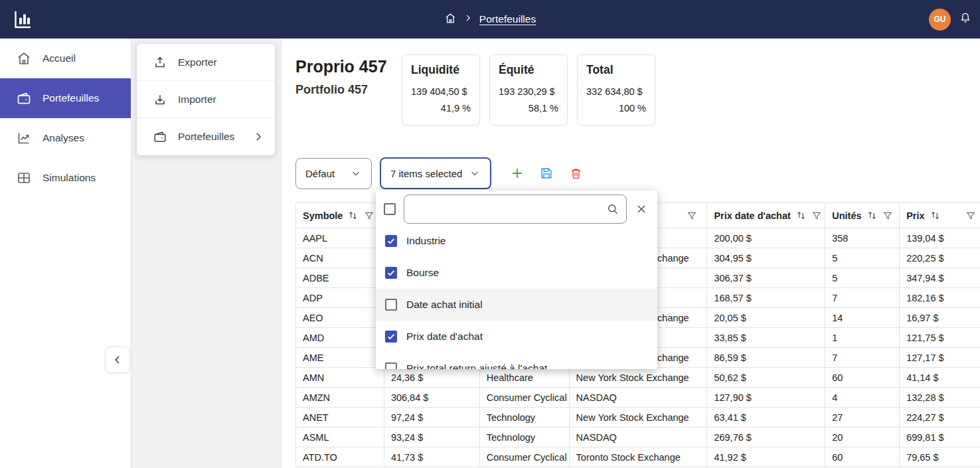 Image resolution: width=980 pixels, height=468 pixels. What do you see at coordinates (441, 70) in the screenshot?
I see `stat-label: Liquidité` at bounding box center [441, 70].